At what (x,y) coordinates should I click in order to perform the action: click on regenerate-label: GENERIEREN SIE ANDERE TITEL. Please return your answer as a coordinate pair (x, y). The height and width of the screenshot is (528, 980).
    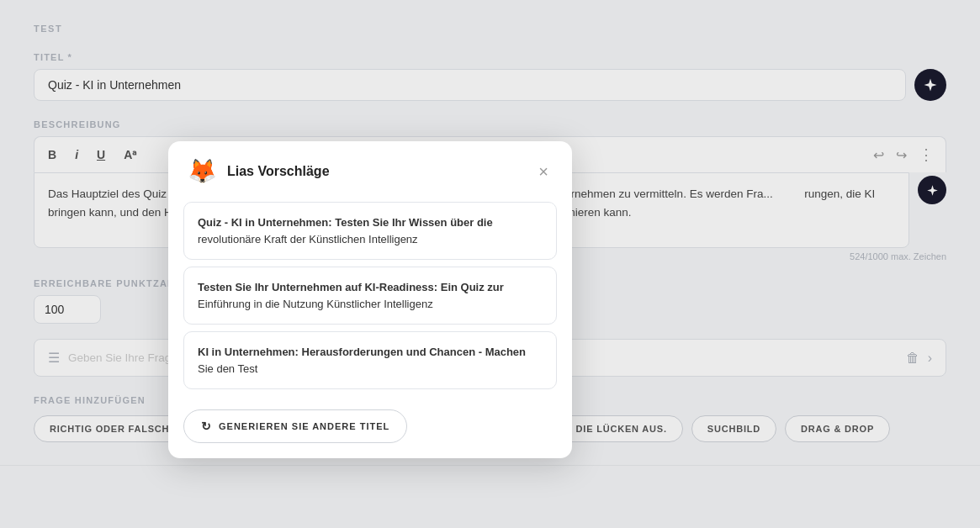
    Looking at the image, I should click on (305, 426).